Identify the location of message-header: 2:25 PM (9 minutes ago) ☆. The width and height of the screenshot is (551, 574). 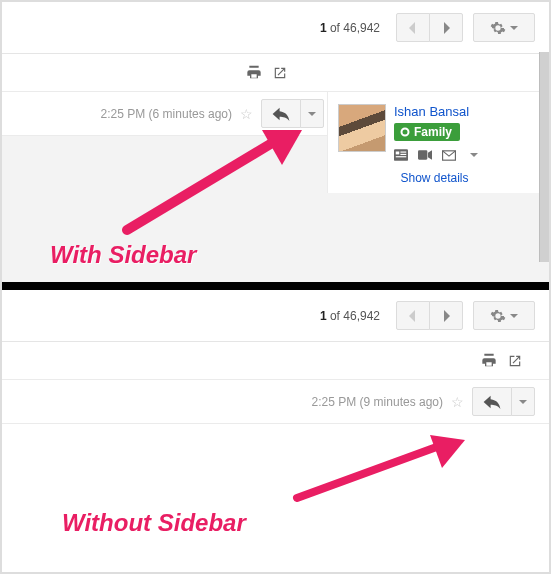
(276, 402).